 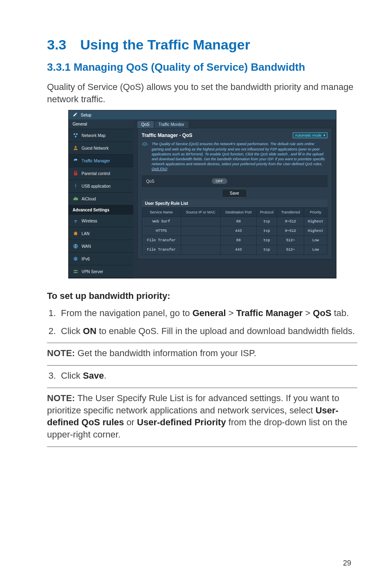 I want to click on steps-heading: To set up bandwidth priority:, so click(x=202, y=296).